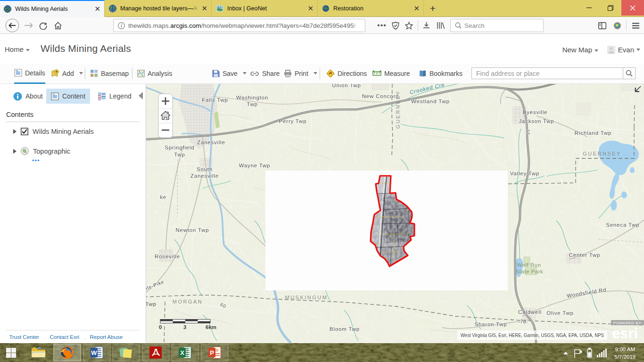 The height and width of the screenshot is (362, 644). What do you see at coordinates (205, 169) in the screenshot?
I see `svg-text: South` at bounding box center [205, 169].